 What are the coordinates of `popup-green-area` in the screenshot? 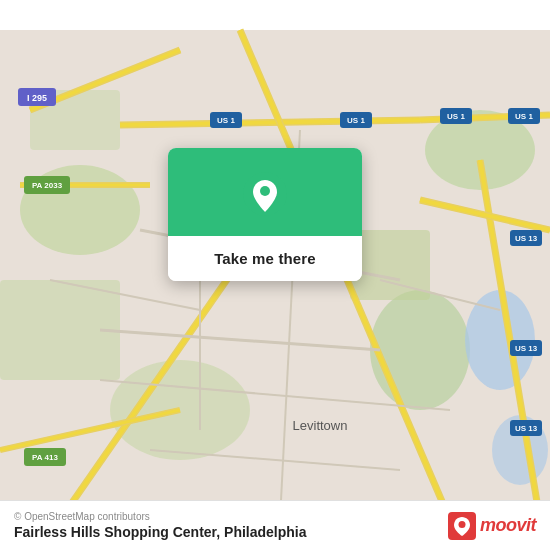 It's located at (265, 192).